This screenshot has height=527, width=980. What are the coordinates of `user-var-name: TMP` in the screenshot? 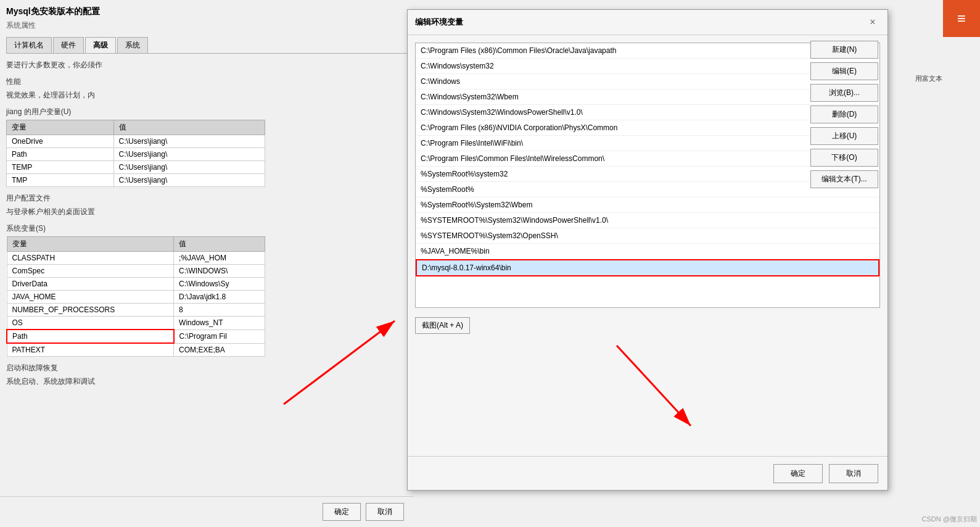 It's located at (60, 180).